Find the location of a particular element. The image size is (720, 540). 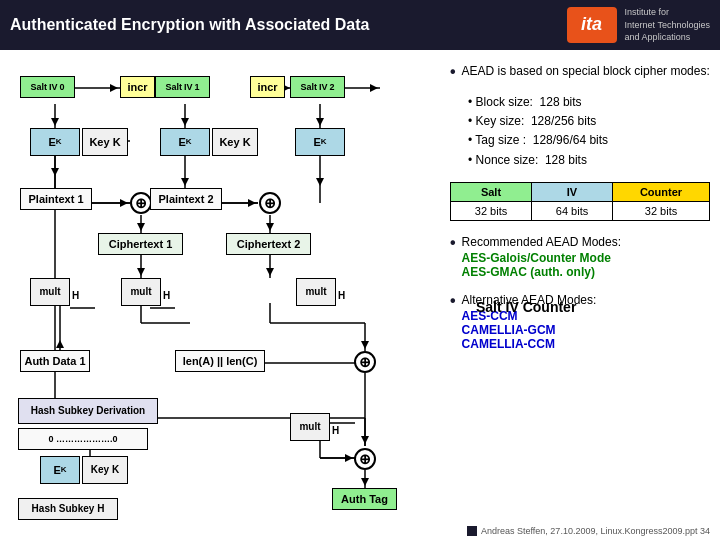

recommended-1: AES-Galois/Counter Mode is located at coordinates (542, 258).